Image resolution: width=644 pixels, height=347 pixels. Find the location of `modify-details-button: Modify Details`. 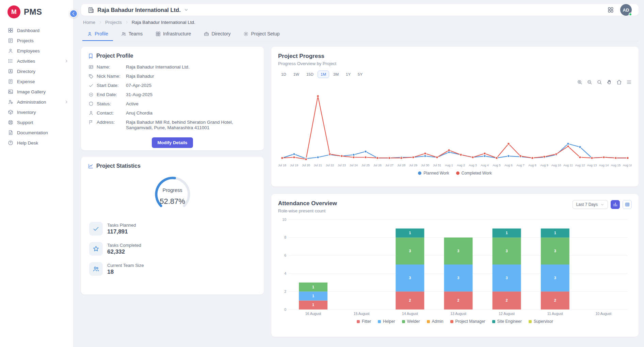

modify-details-button: Modify Details is located at coordinates (172, 142).